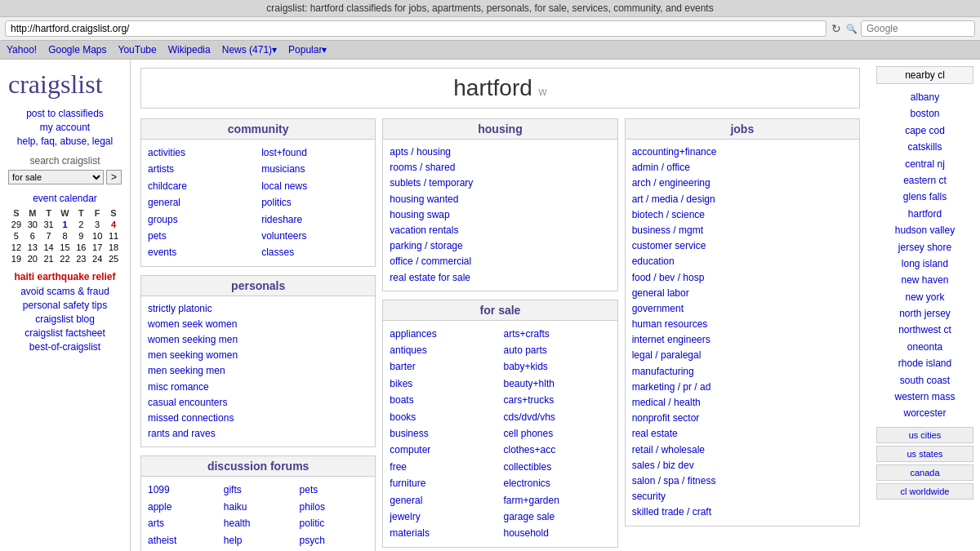 This screenshot has width=980, height=551. I want to click on job-marketing: marketing / pr / ad, so click(742, 387).